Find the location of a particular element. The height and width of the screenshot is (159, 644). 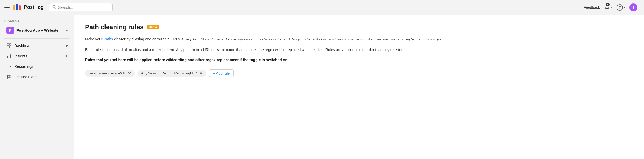

sidebar-divider is located at coordinates (37, 38).